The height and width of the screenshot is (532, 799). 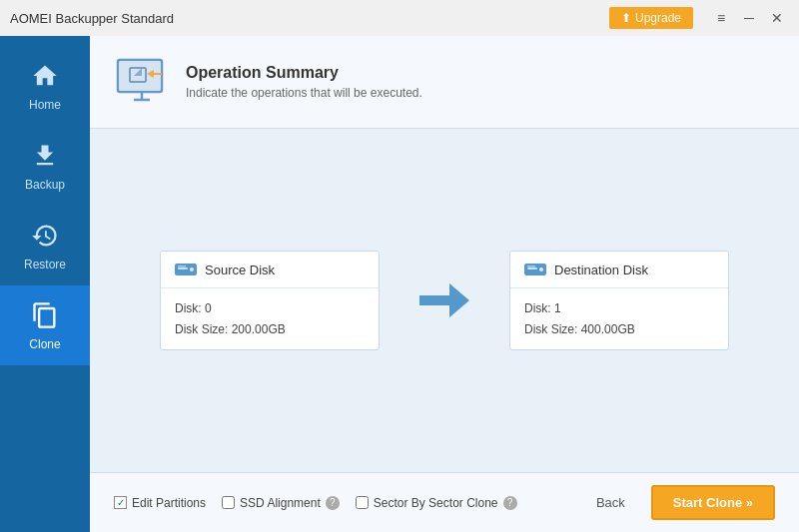 What do you see at coordinates (240, 269) in the screenshot?
I see `source-disk-title: Source Disk` at bounding box center [240, 269].